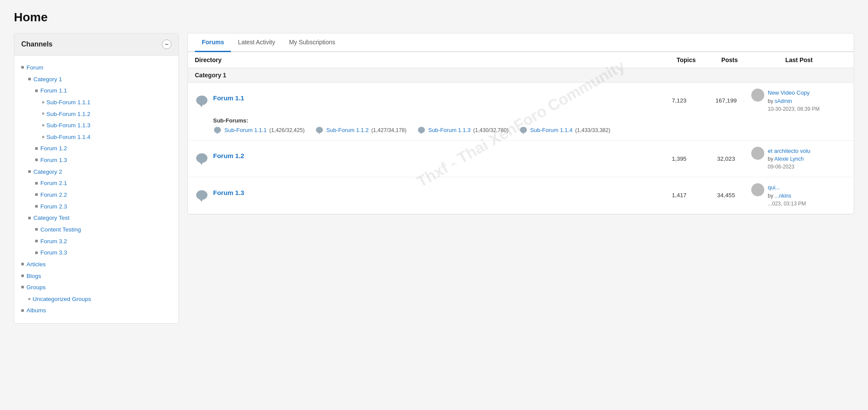  What do you see at coordinates (726, 195) in the screenshot?
I see `forum-posts-count: 34,455` at bounding box center [726, 195].